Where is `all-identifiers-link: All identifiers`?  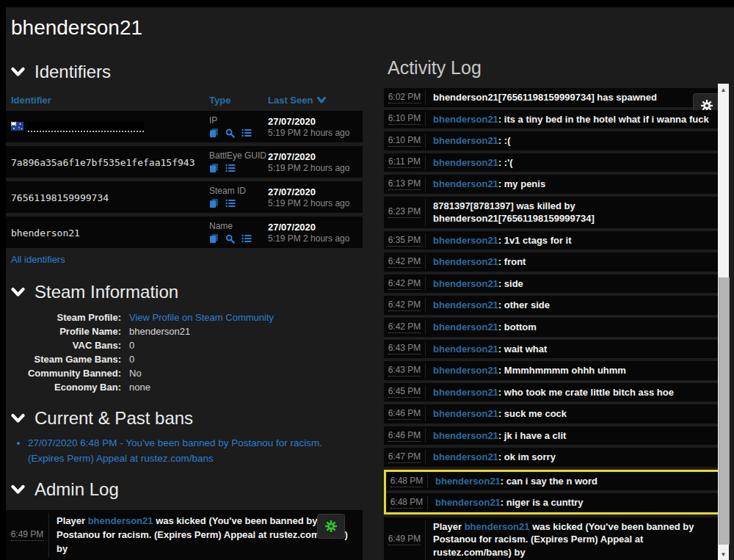 all-identifiers-link: All identifiers is located at coordinates (38, 260).